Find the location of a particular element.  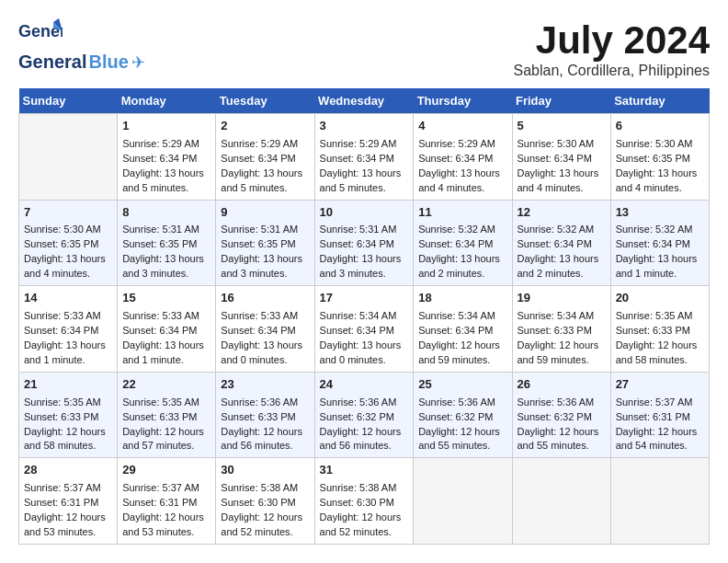

col-header-wednesday: Wednesday is located at coordinates (364, 101).